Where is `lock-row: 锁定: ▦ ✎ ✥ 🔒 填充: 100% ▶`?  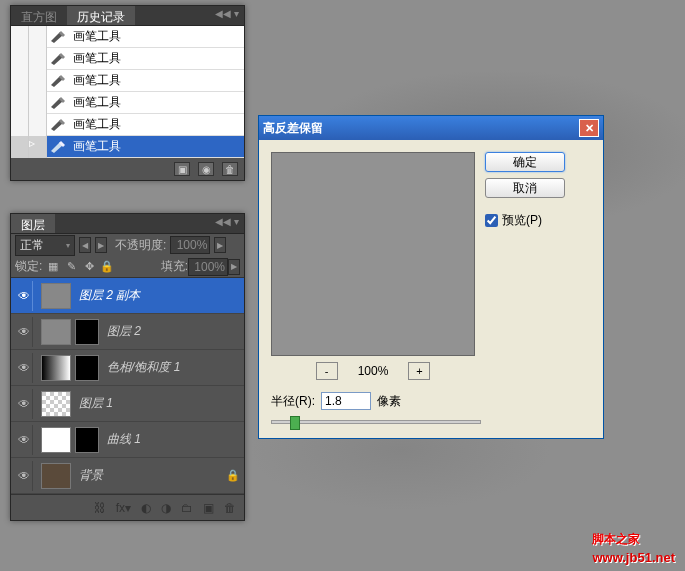 lock-row: 锁定: ▦ ✎ ✥ 🔒 填充: 100% ▶ is located at coordinates (128, 267).